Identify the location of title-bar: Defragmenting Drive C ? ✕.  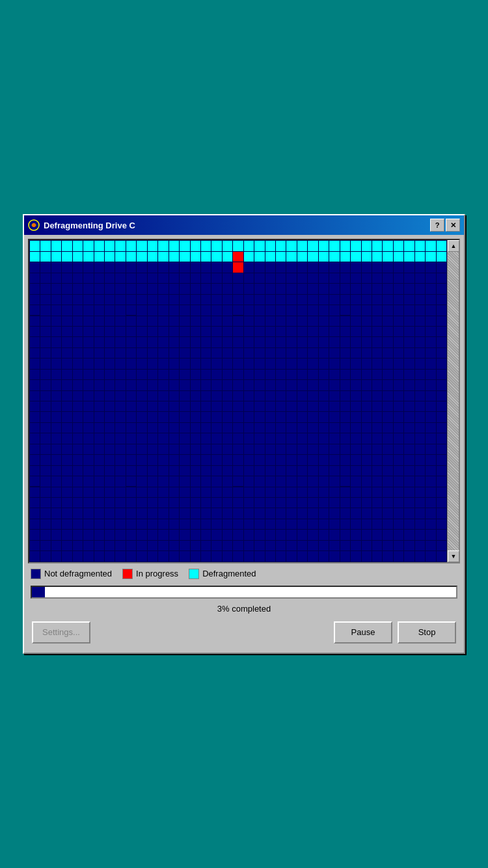
(244, 225).